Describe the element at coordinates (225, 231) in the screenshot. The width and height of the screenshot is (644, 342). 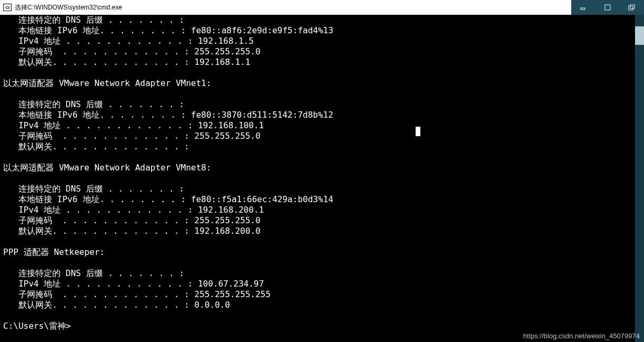
I see `field-value: 192.168.200.0` at that location.